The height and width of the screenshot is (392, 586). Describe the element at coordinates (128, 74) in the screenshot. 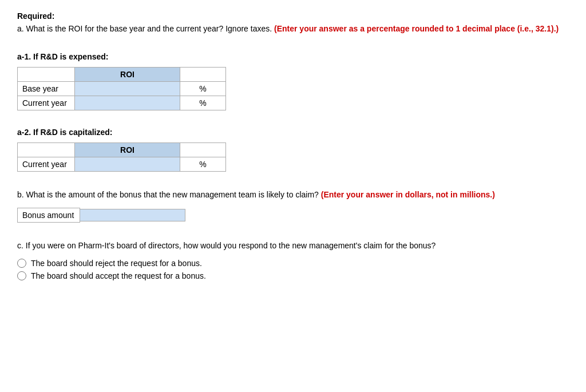

I see `table-a1-roi-header: ROI` at that location.